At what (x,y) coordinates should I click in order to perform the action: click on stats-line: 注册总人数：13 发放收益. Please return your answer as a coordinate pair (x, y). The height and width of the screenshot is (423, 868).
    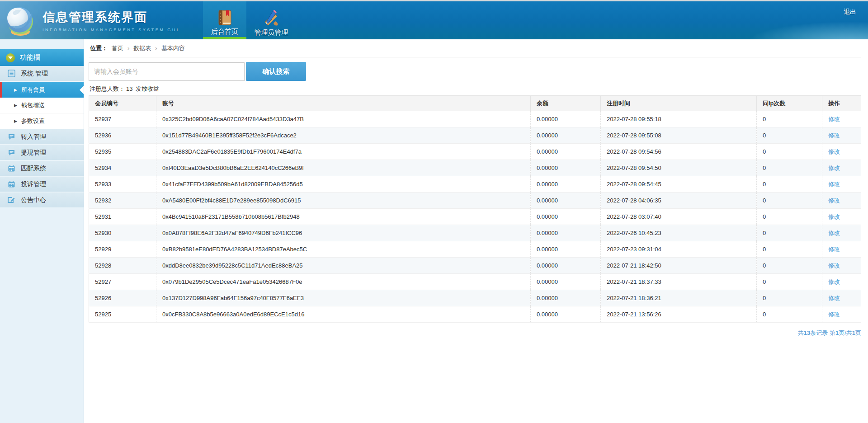
    Looking at the image, I should click on (475, 89).